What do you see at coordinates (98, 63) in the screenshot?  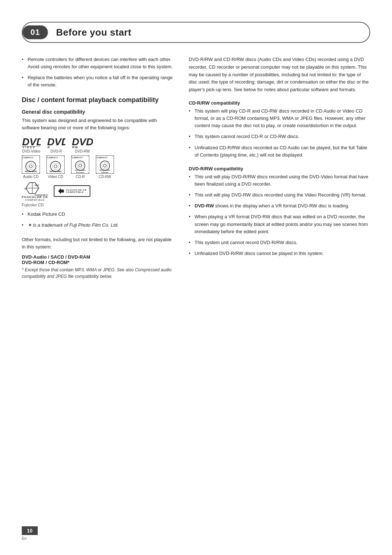 I see `list-item: Remote controllers for different devices…` at bounding box center [98, 63].